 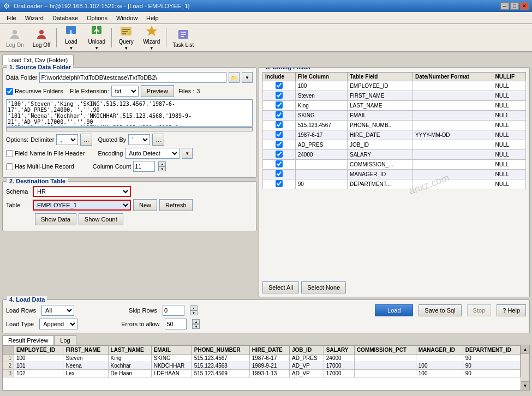 What do you see at coordinates (525, 386) in the screenshot?
I see `scroll-down: ▼` at bounding box center [525, 386].